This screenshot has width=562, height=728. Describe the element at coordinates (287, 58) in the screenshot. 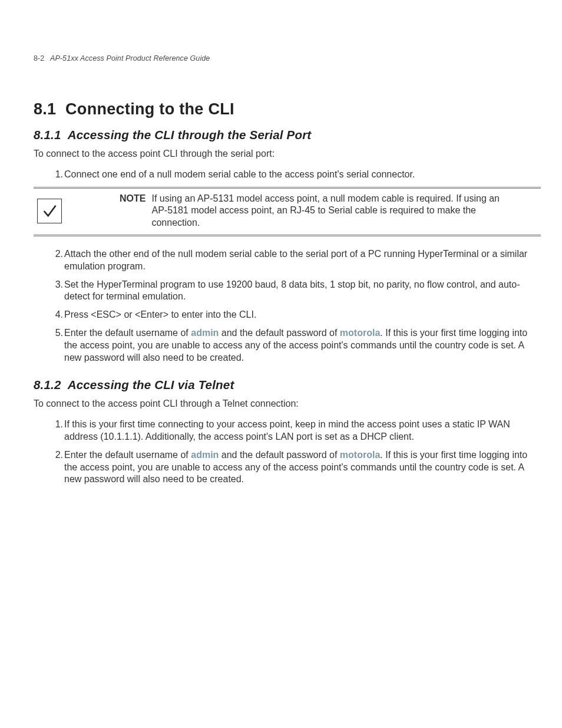

I see `running-header: 8-2 AP-51xx Access Point Product Referen…` at that location.